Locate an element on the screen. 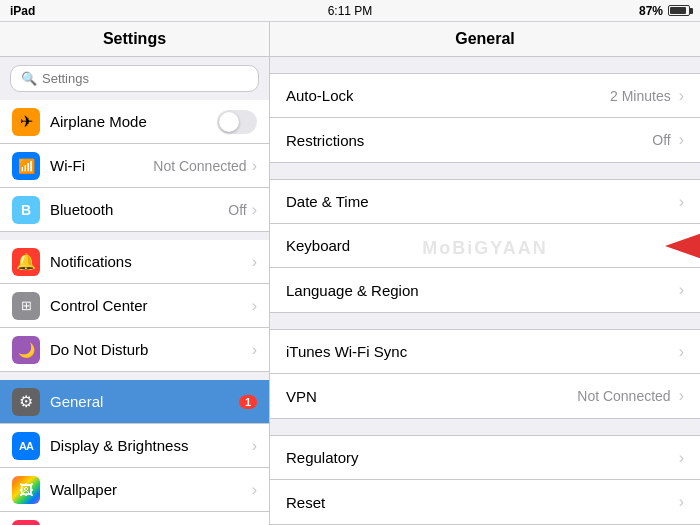  airplane-icon: ✈ is located at coordinates (26, 122).